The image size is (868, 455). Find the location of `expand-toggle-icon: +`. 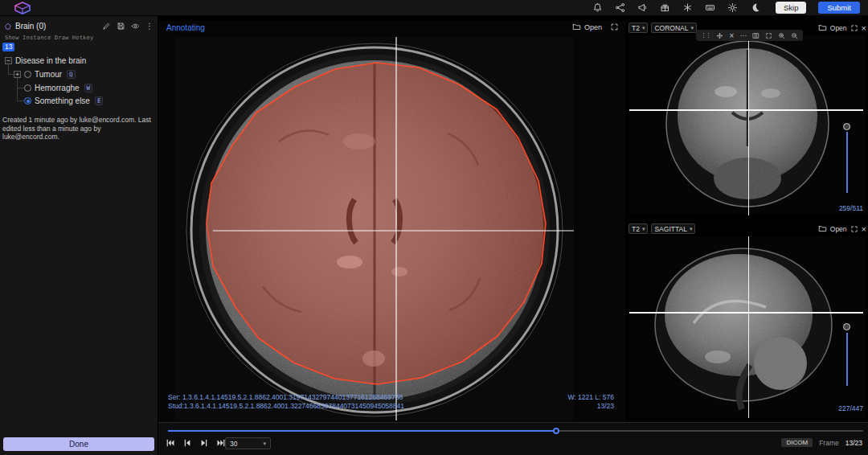

expand-toggle-icon: + is located at coordinates (18, 74).